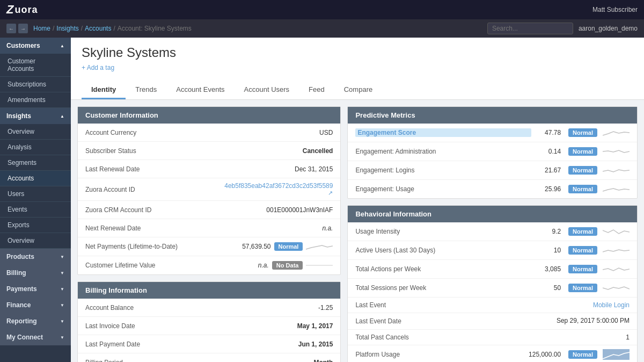 The width and height of the screenshot is (644, 362). I want to click on breadcrumb-insights: Insights, so click(68, 28).